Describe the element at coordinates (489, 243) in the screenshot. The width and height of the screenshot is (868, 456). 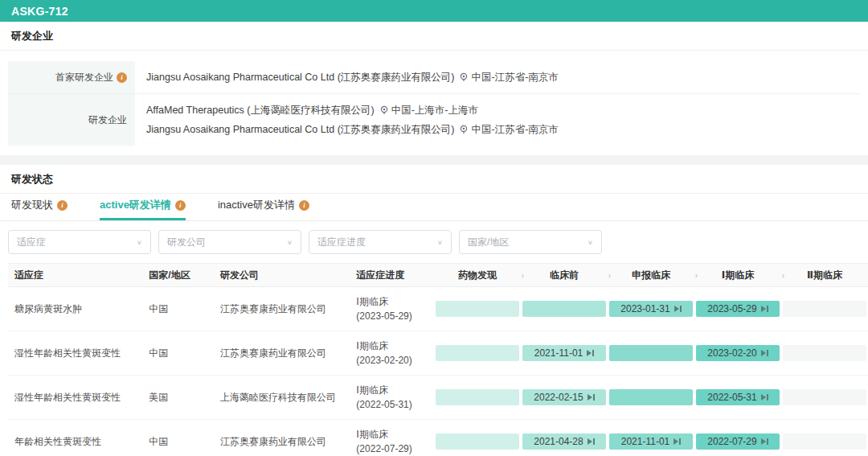
I see `filter-placeholder: 国家/地区` at that location.